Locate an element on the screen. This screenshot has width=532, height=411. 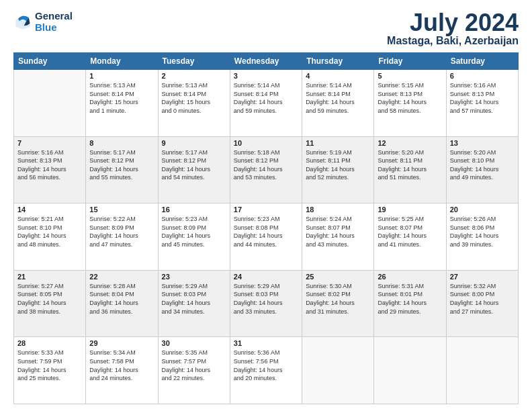
day-number: 8 is located at coordinates (122, 143).